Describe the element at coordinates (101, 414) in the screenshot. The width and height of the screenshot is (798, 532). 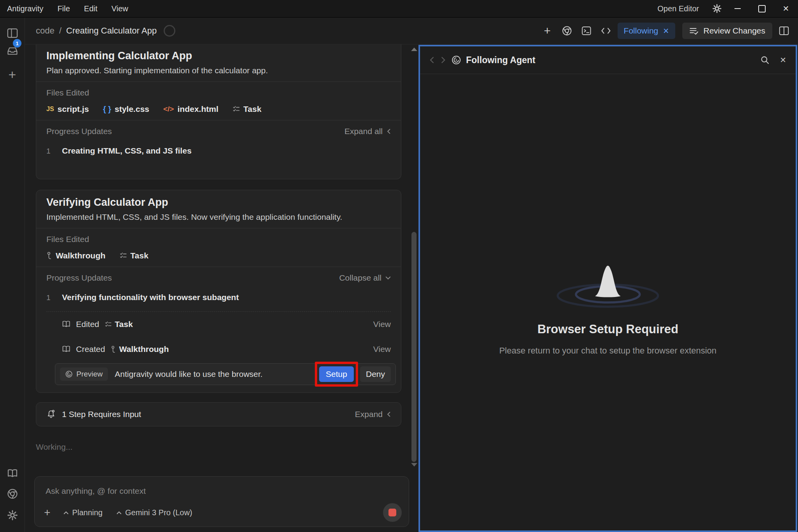
I see `requires-input-label: 1 Step Requires Input` at that location.